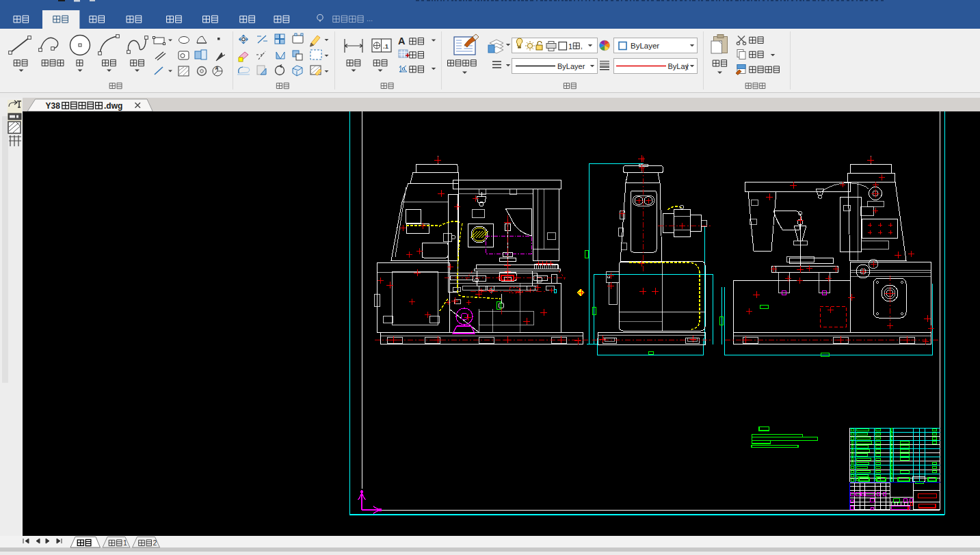 The height and width of the screenshot is (555, 980). I want to click on svg-text: Y38, so click(53, 106).